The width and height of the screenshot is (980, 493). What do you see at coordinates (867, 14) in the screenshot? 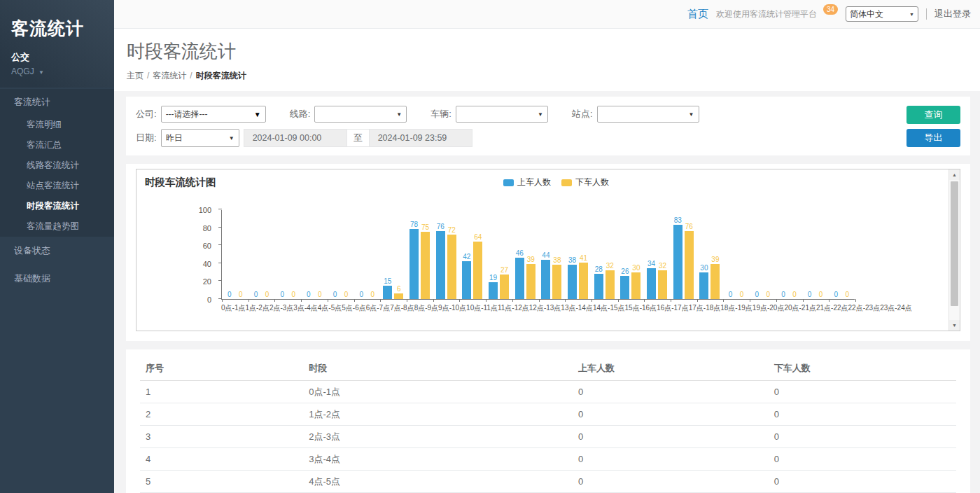
I see `language-value: 简体中文` at bounding box center [867, 14].